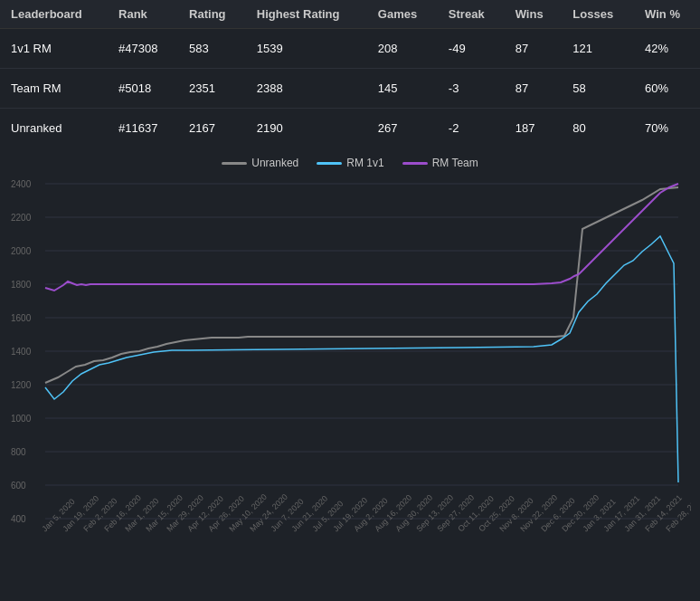  I want to click on chart-legend: Unranked RM 1v1 RM Team, so click(350, 163).